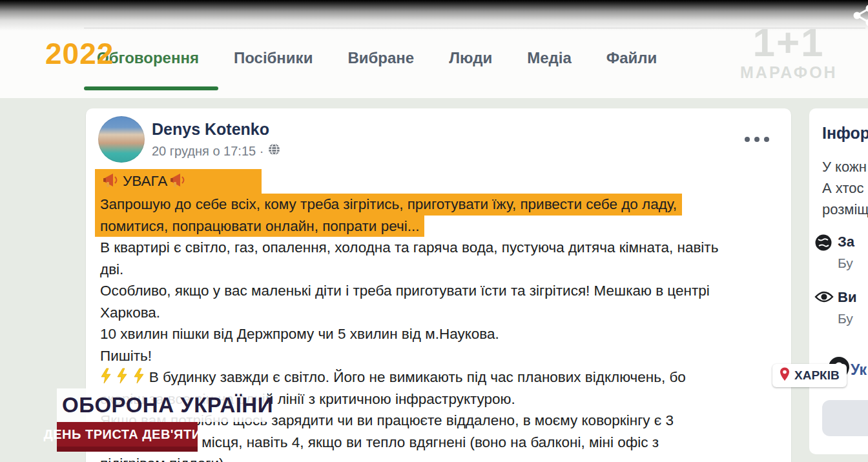 The height and width of the screenshot is (462, 868). I want to click on highlight-line: помитися, попрацювати онлайн, попрати ре…, so click(260, 226).